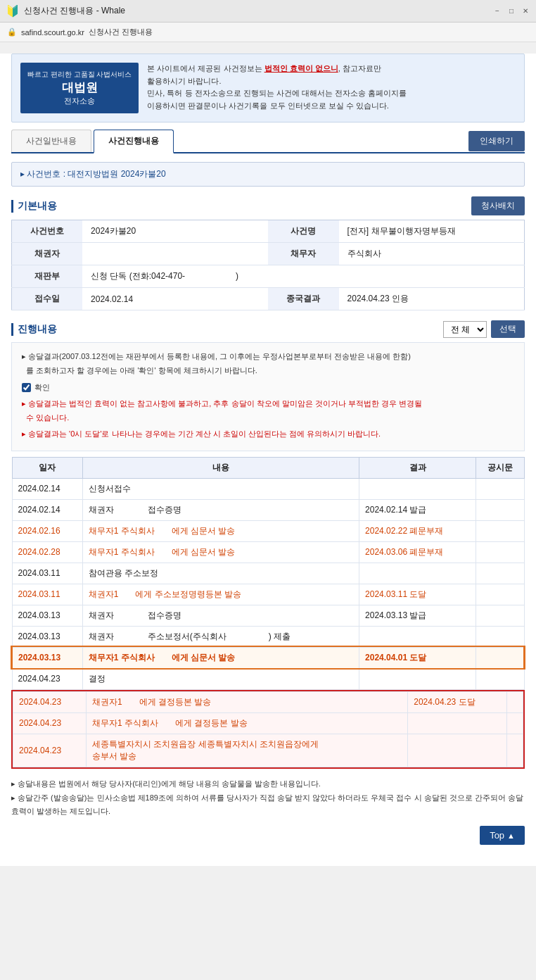 This screenshot has width=536, height=980. What do you see at coordinates (508, 329) in the screenshot?
I see `select-button: 선택` at bounding box center [508, 329].